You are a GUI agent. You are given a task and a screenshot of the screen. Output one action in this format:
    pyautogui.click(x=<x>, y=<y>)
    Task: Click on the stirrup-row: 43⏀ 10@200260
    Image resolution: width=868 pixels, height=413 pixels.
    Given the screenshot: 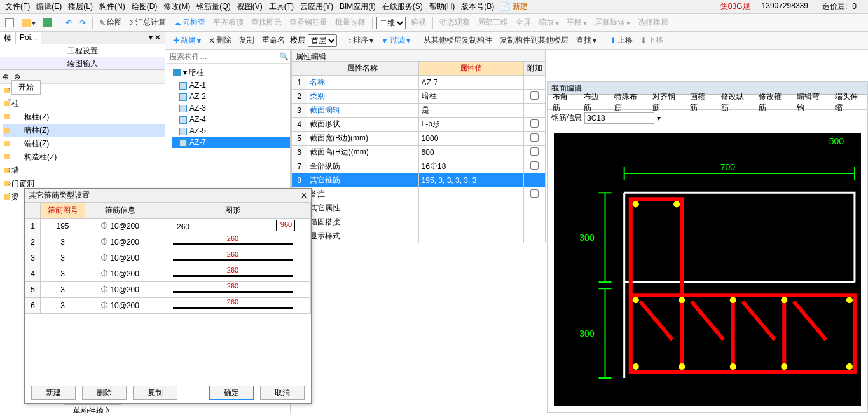 What is the action you would take?
    pyautogui.click(x=168, y=274)
    